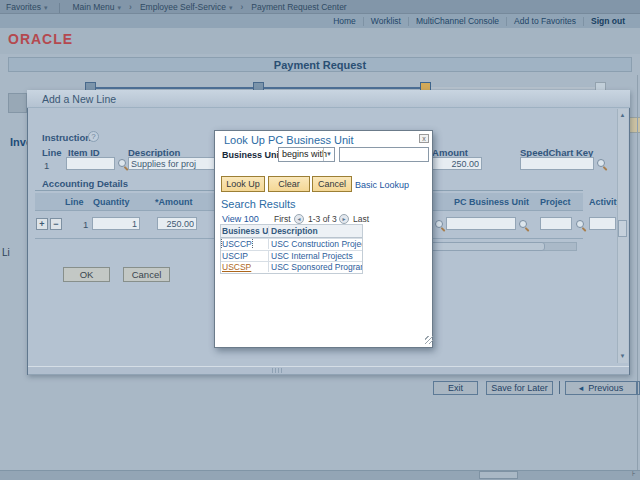  What do you see at coordinates (243, 184) in the screenshot?
I see `look-up-button: Look Up` at bounding box center [243, 184].